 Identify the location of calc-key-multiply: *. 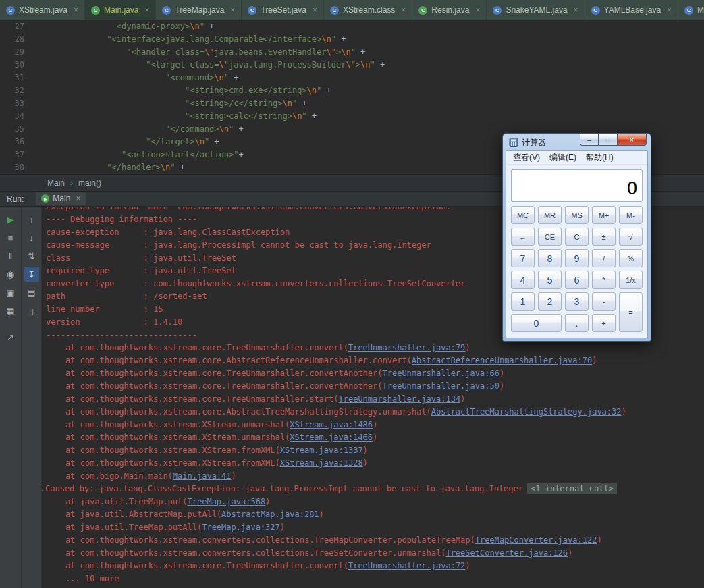
(603, 279).